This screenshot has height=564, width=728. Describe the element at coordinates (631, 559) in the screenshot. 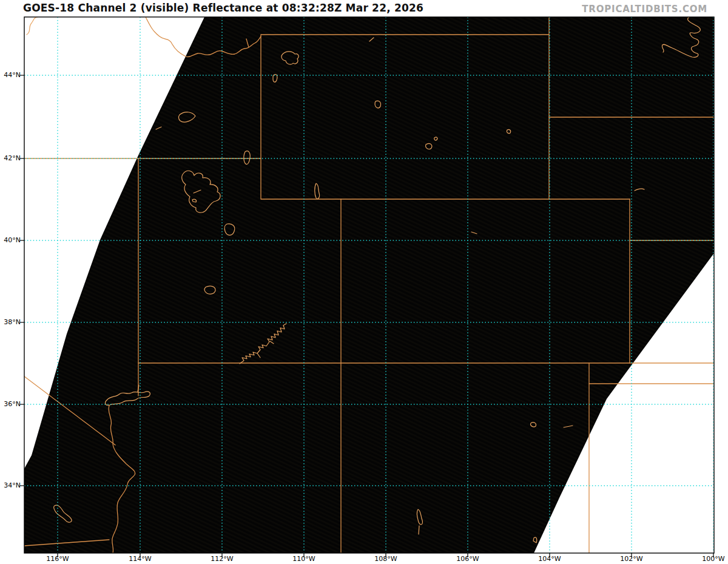

I see `lon-tick-label: 102°W` at that location.